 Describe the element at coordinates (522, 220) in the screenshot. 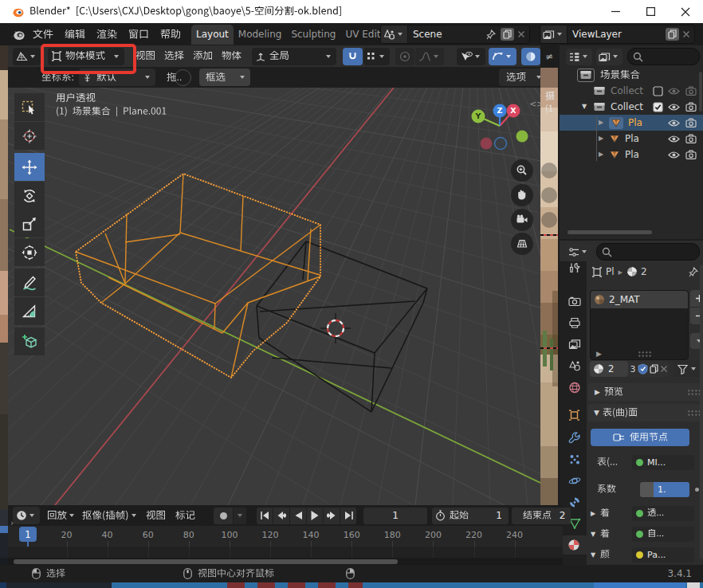

I see `nav-cam-button` at that location.